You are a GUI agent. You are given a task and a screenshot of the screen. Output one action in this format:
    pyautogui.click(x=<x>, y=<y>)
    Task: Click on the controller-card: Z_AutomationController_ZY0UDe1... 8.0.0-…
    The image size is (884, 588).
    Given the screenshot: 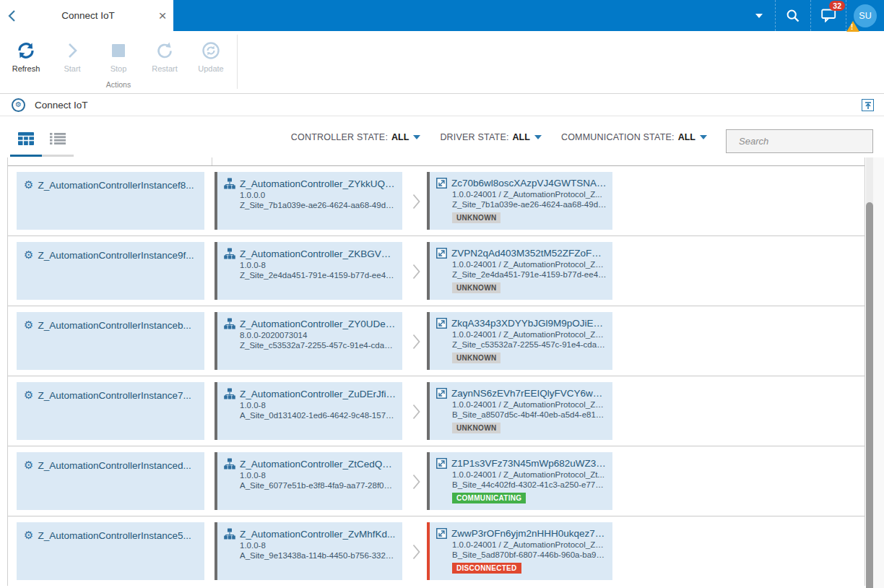 What is the action you would take?
    pyautogui.click(x=308, y=341)
    